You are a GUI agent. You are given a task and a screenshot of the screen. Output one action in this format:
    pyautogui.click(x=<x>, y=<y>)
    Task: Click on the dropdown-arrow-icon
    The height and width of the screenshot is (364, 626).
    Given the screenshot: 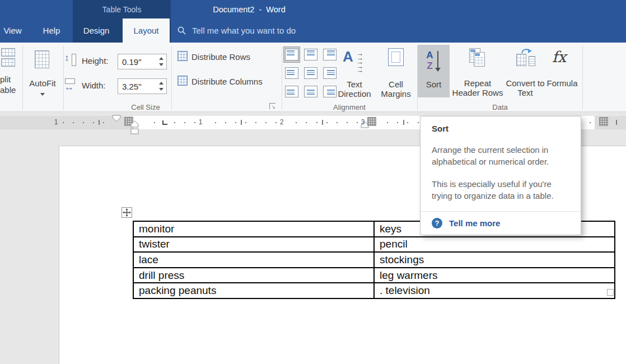 What is the action you would take?
    pyautogui.click(x=43, y=94)
    